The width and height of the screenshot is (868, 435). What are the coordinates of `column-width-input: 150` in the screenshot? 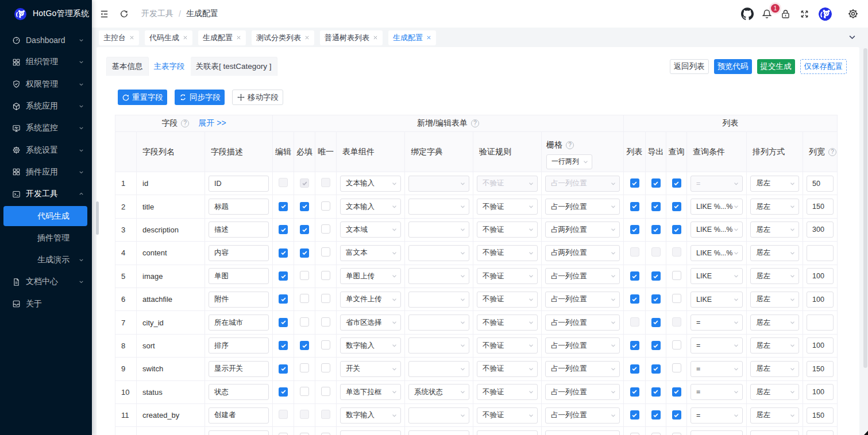 It's located at (820, 415).